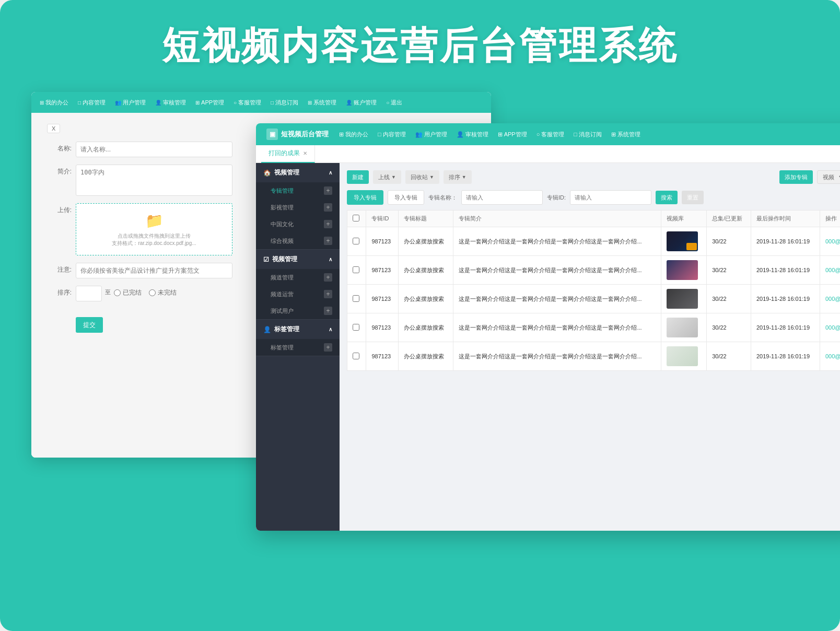 Image resolution: width=840 pixels, height=631 pixels. Describe the element at coordinates (149, 229) in the screenshot. I see `form-row-upload: 上传: 📁 点击或拖拽文件拖拽到这里上传支持格式：rar.zip.doc.doc…` at that location.